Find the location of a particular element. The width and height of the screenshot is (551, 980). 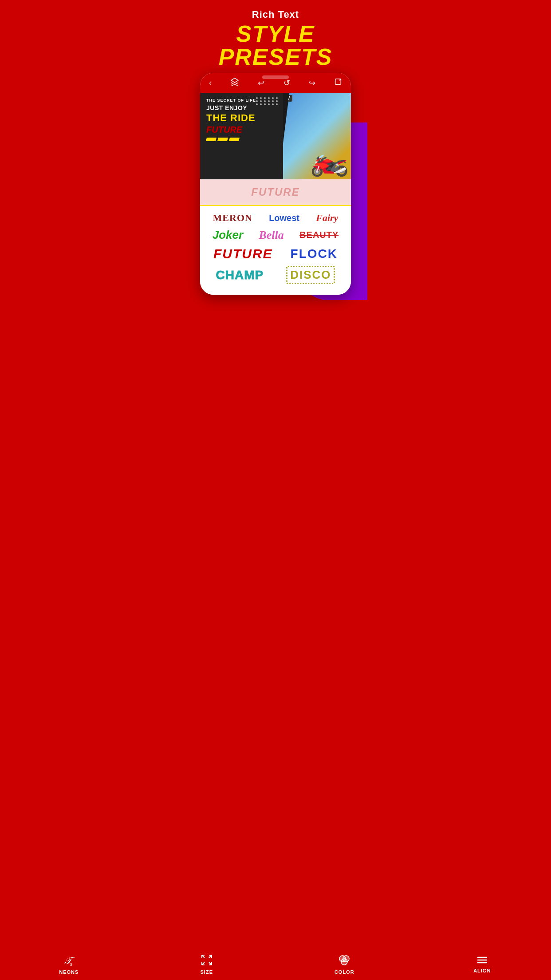

header-title: STYLE PRESETS is located at coordinates (276, 45).